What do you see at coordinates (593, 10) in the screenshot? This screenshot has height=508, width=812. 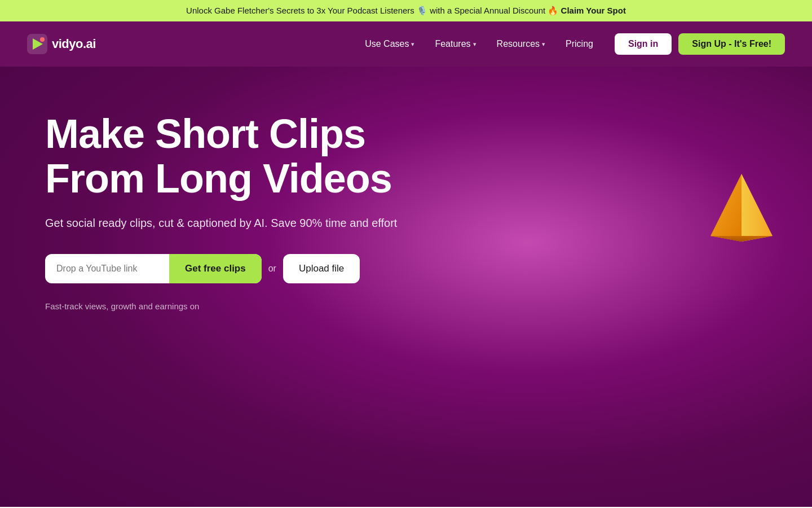 I see `claim-spot-link: Claim Your Spot` at bounding box center [593, 10].